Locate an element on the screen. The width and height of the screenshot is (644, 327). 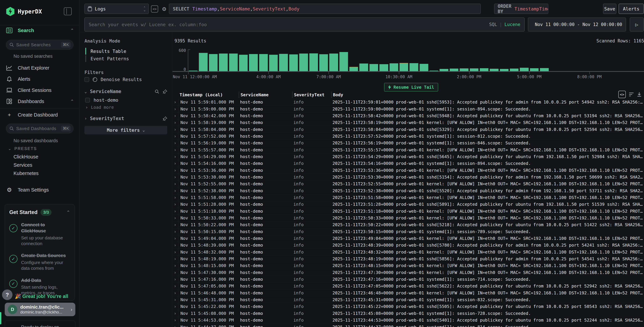
column-options-icon is located at coordinates (631, 94).